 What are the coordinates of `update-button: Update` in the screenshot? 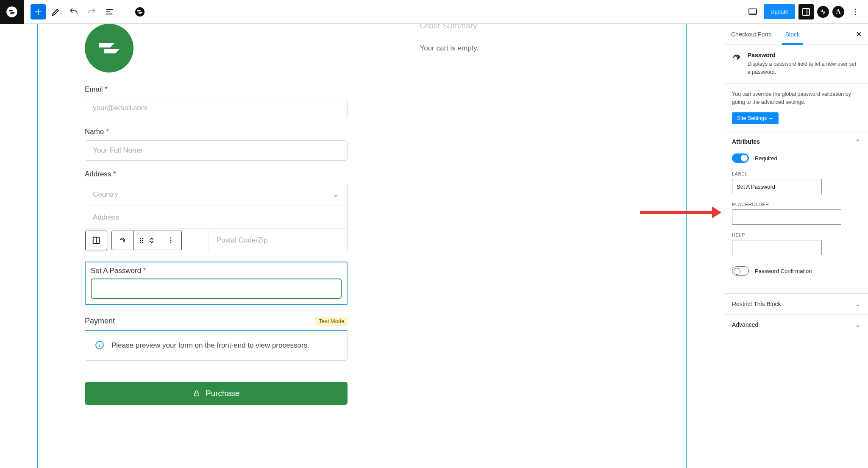 It's located at (779, 12).